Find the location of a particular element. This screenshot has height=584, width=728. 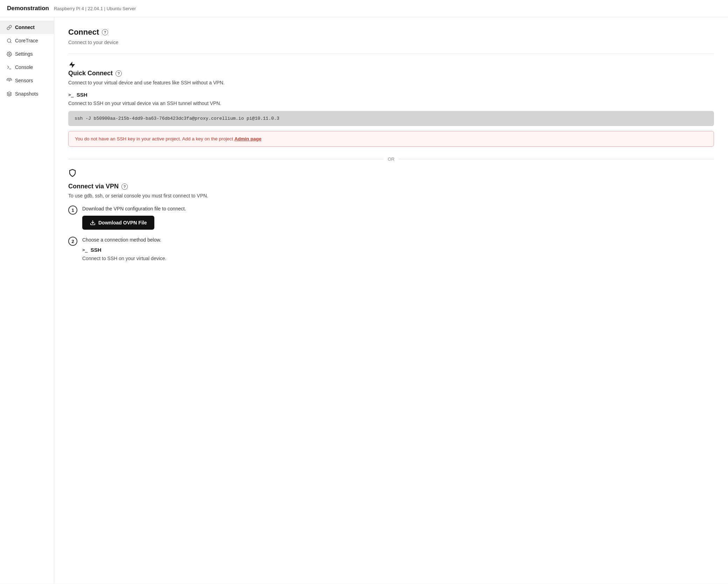

vpn-ssh-terminal-icon: >_ is located at coordinates (85, 250).